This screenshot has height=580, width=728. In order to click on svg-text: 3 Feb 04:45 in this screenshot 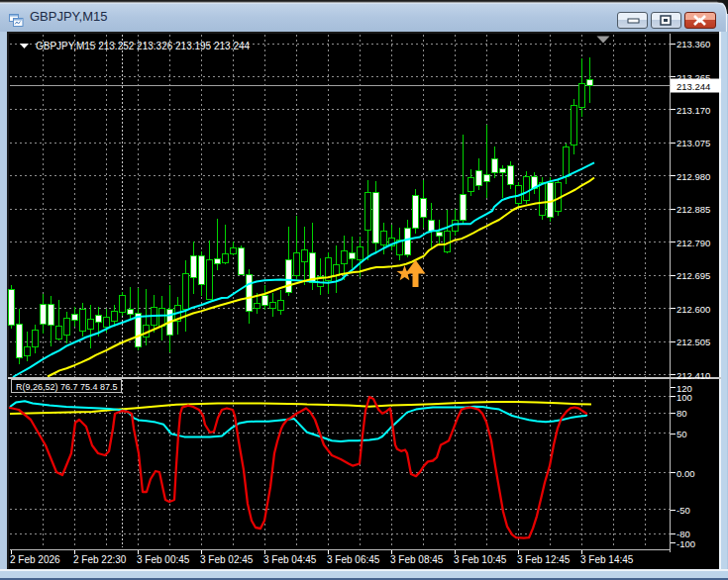, I will do `click(290, 560)`.